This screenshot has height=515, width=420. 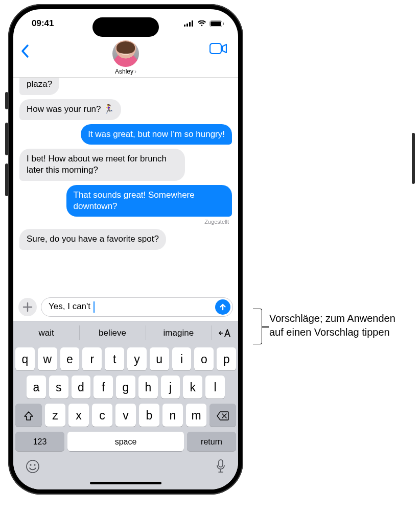 I want to click on home-indicator, so click(x=126, y=483).